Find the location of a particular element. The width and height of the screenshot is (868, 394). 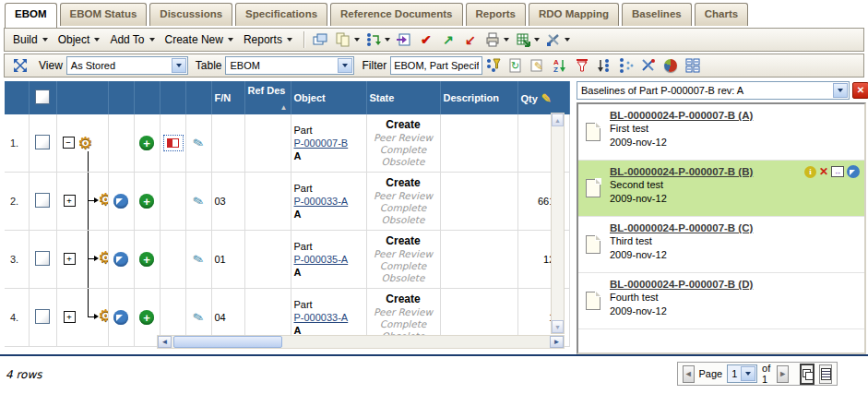

header-description: Description is located at coordinates (479, 98).